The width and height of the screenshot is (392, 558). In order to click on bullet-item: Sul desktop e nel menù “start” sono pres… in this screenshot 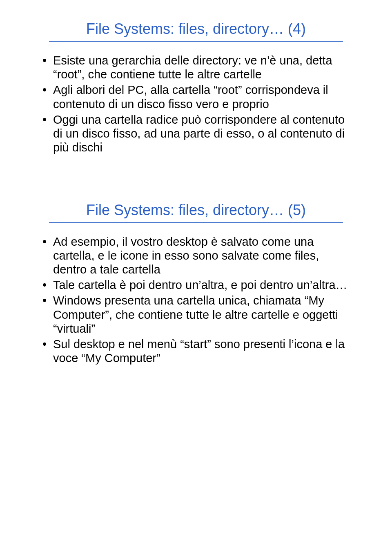, I will do `click(196, 351)`.